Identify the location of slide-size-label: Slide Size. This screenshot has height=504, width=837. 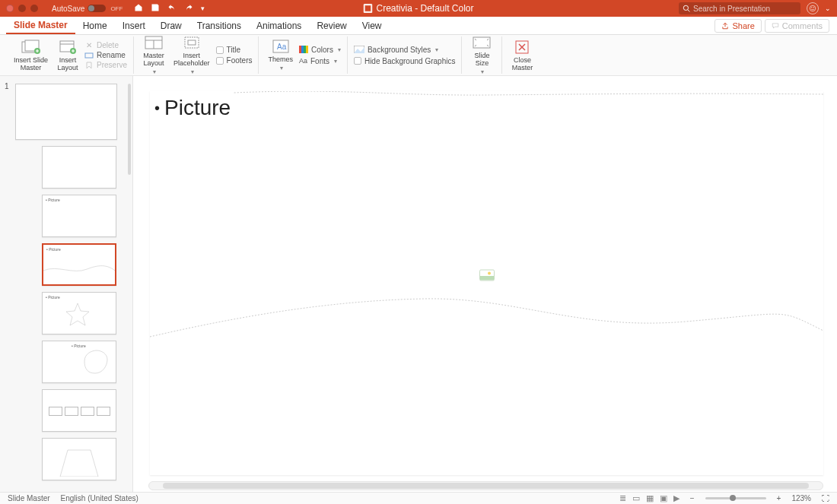
(482, 60).